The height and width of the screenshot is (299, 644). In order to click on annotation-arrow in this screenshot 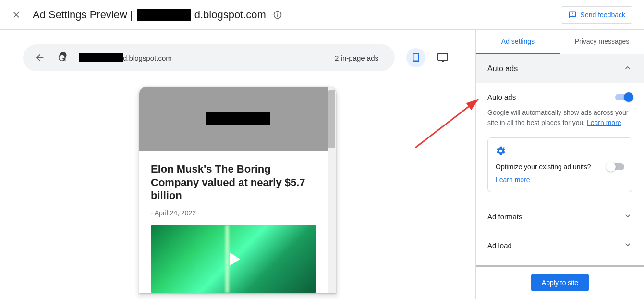, I will do `click(448, 124)`.